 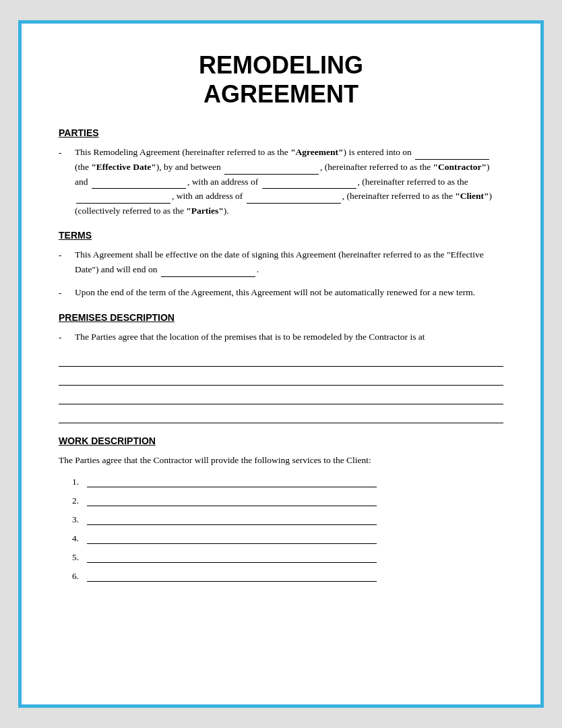 I want to click on title-line2: AGREEMENT, so click(x=281, y=94).